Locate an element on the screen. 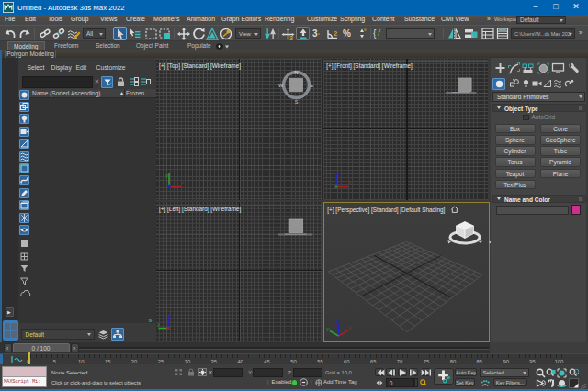 Image resolution: width=588 pixels, height=391 pixels. svg-text: S is located at coordinates (297, 102).